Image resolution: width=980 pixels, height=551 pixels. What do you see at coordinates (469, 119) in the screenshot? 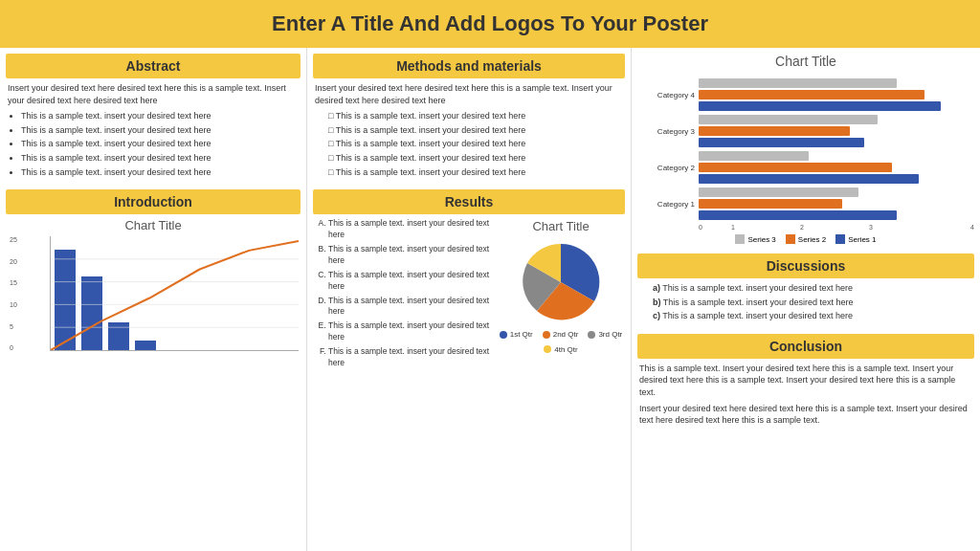
I see `methods-section: Methods and materials Insert your desire…` at bounding box center [469, 119].